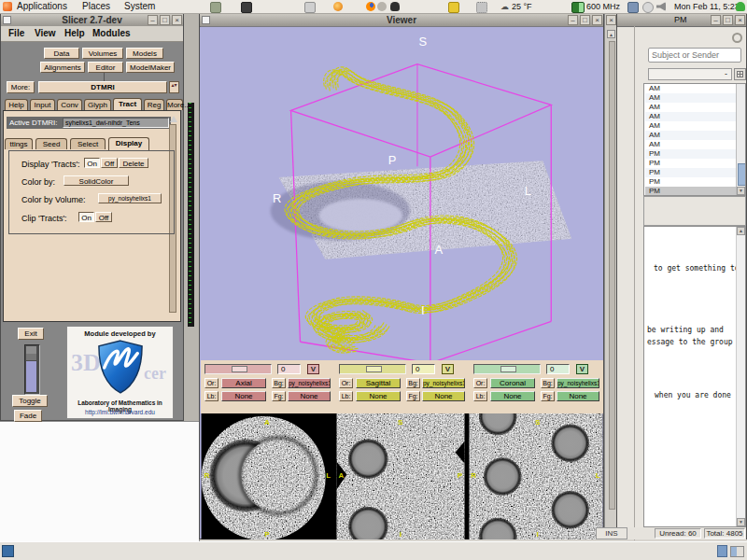  Describe the element at coordinates (740, 7) in the screenshot. I see `session-icon` at that location.